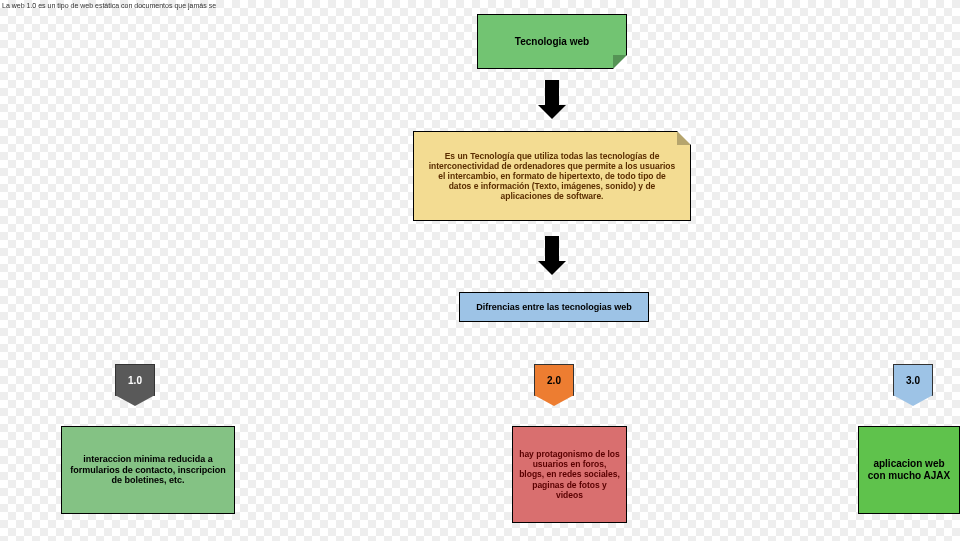 Image resolution: width=960 pixels, height=541 pixels. I want to click on card-web3: aplicacion web con mucho AJAX, so click(909, 470).